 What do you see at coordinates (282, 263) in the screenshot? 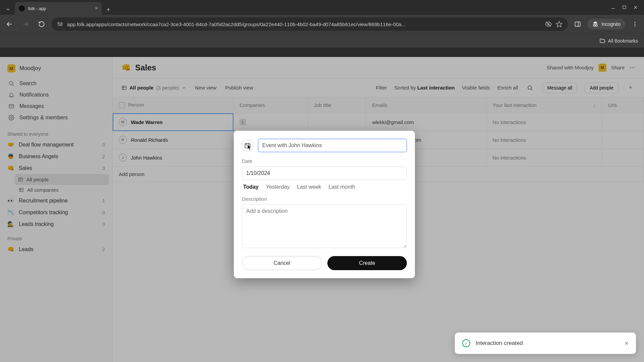
I see `cancel-button: Cancel` at bounding box center [282, 263].